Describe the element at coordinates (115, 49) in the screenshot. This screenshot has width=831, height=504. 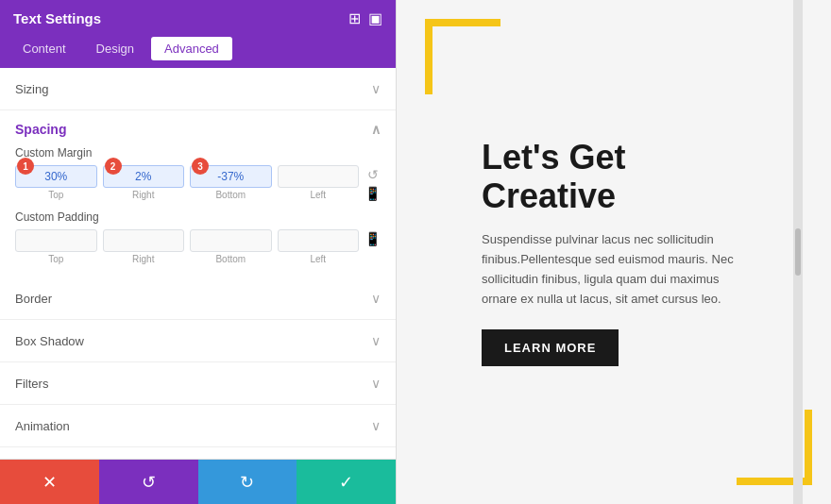
I see `tab-design: Design` at that location.